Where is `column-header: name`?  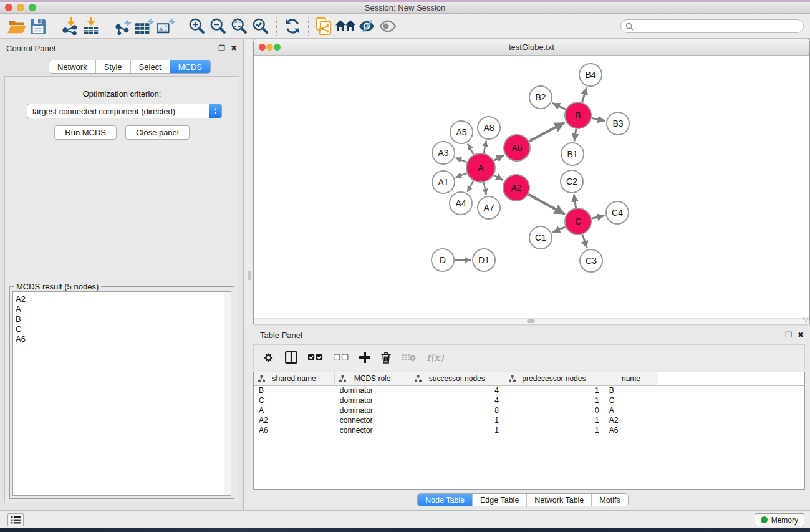
column-header: name is located at coordinates (631, 379).